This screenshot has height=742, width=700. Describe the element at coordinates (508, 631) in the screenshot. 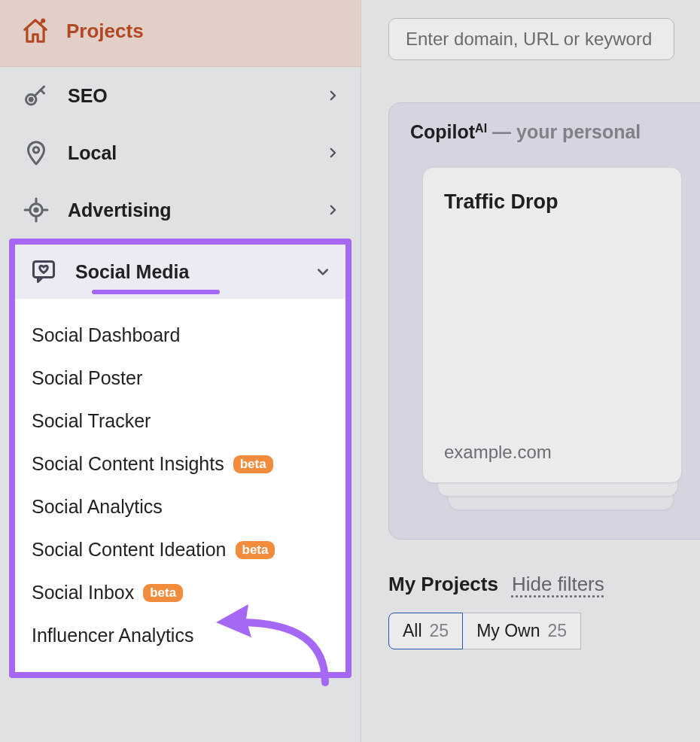

I see `tab-label: My Own` at that location.